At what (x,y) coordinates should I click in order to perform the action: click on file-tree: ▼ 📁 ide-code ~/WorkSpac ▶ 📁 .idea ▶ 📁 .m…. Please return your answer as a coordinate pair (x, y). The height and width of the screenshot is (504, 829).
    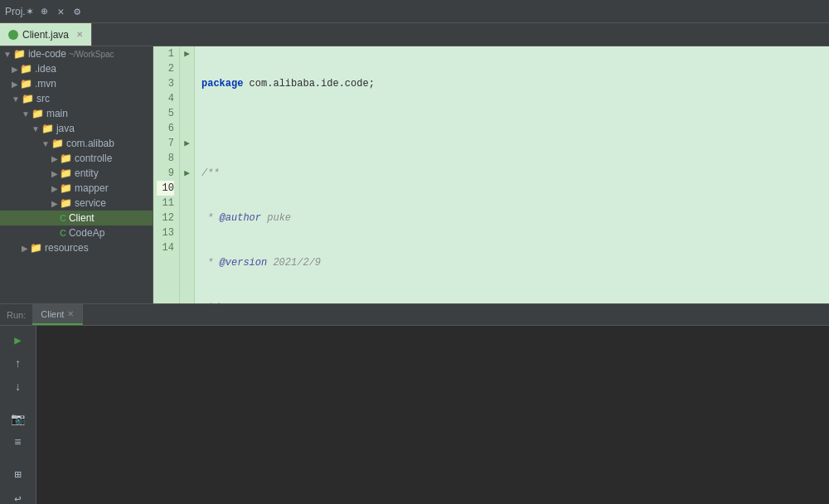
    Looking at the image, I should click on (76, 175).